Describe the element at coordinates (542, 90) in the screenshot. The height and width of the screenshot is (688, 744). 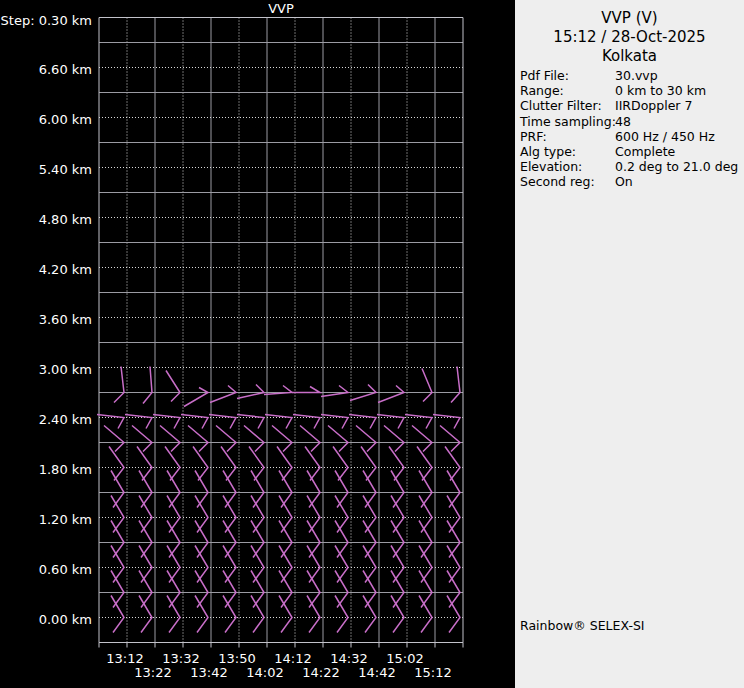
I see `info-label: Range:` at that location.